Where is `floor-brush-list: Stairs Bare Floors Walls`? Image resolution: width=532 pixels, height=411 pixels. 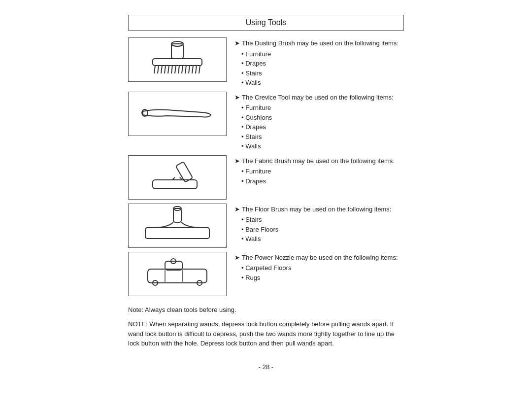 floor-brush-list: Stairs Bare Floors Walls is located at coordinates (319, 230).